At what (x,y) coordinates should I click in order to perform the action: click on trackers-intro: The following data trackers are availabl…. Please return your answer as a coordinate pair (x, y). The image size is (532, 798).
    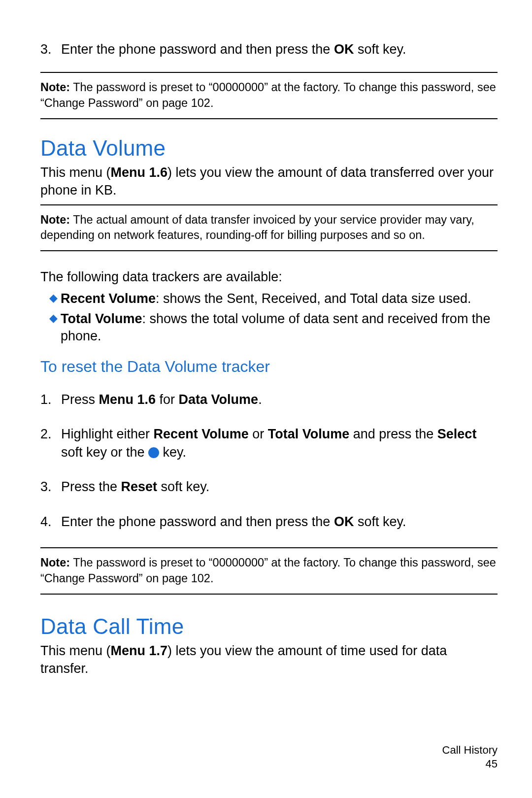
    Looking at the image, I should click on (269, 277).